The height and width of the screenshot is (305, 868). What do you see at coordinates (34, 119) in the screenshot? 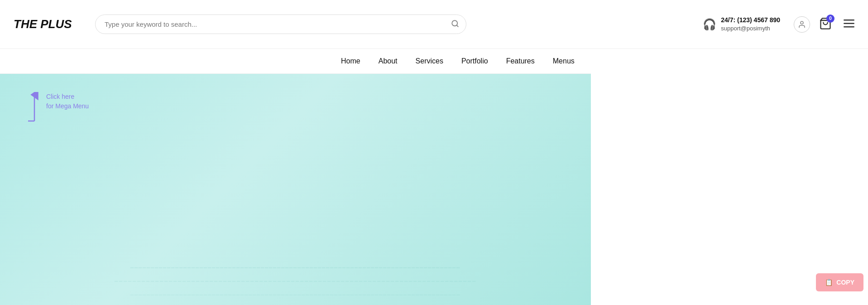
I see `arrow-corner-icon` at bounding box center [34, 119].